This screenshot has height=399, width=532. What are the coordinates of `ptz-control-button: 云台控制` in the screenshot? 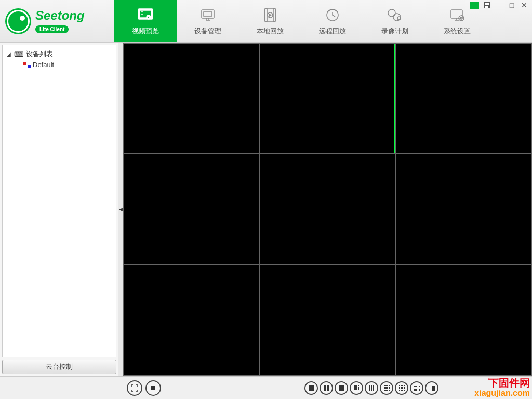 It's located at (59, 367).